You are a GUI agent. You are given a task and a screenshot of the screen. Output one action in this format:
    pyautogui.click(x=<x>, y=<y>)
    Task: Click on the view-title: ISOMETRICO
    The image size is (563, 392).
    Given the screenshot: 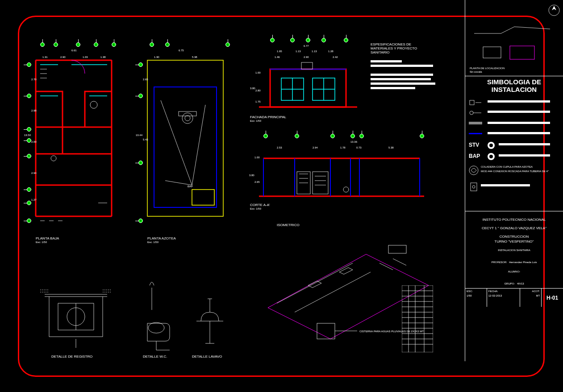 What is the action you would take?
    pyautogui.click(x=288, y=225)
    